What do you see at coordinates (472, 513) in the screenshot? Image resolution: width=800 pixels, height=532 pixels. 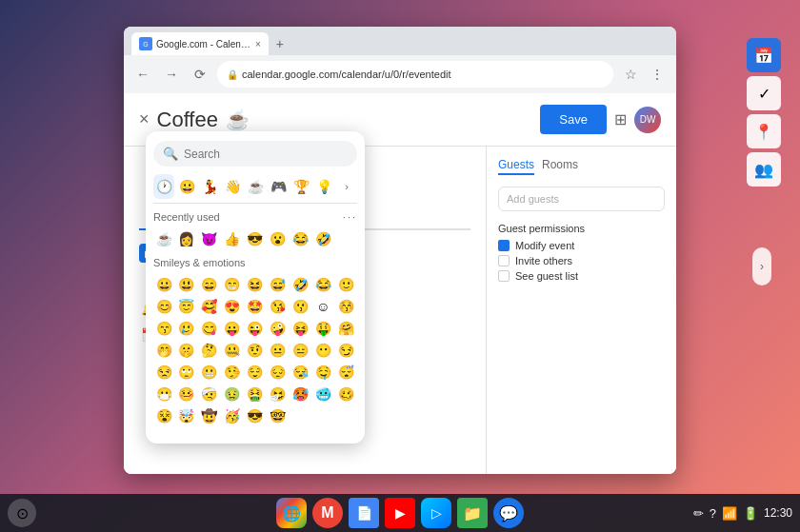 I see `dock-files: 📁` at bounding box center [472, 513].